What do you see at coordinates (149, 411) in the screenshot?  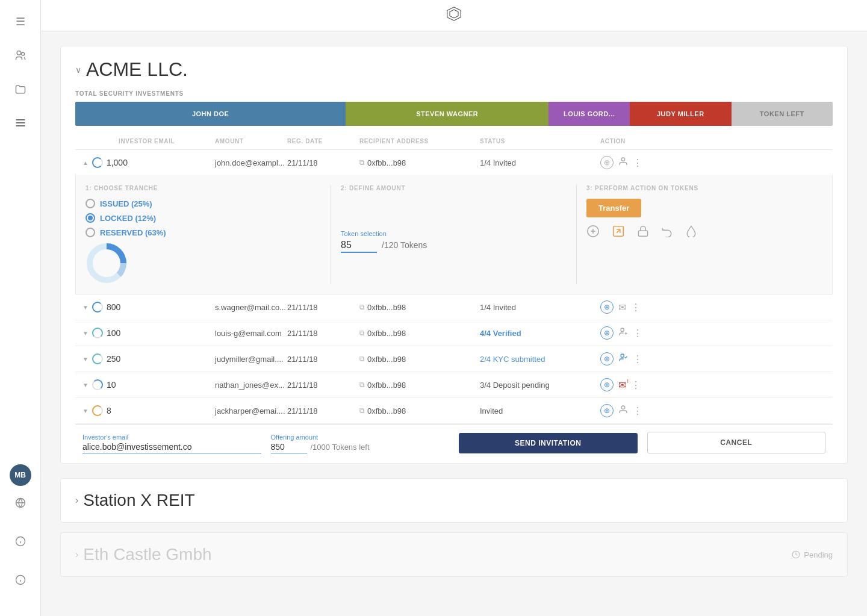 I see `row-amount-6: ▼ 8` at bounding box center [149, 411].